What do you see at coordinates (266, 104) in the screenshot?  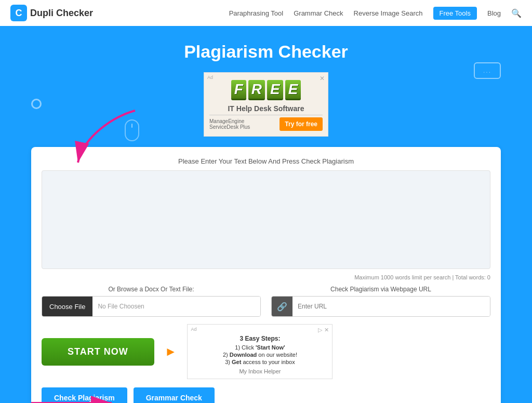 I see `ad-banner: Ad ✕ F R E E IT Help Desk Software Manag…` at bounding box center [266, 104].